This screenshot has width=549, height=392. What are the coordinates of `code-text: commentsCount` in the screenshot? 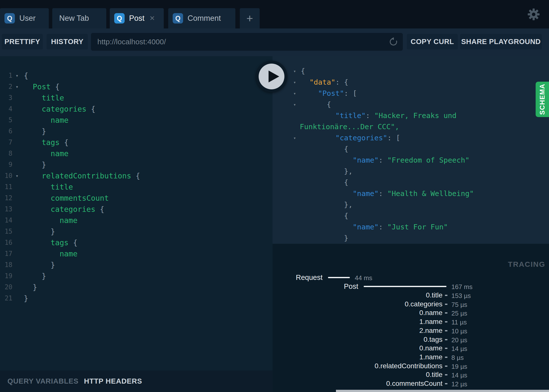 It's located at (66, 198).